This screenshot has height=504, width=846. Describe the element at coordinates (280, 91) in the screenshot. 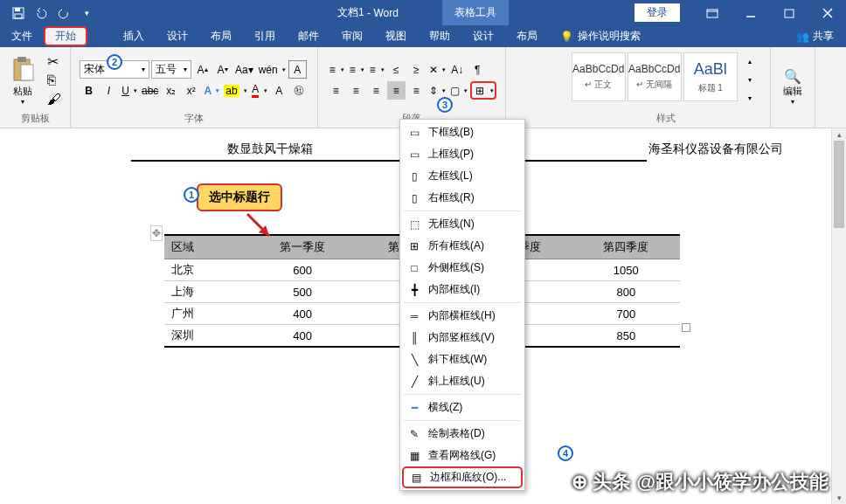

I see `char-shading-button: A` at that location.